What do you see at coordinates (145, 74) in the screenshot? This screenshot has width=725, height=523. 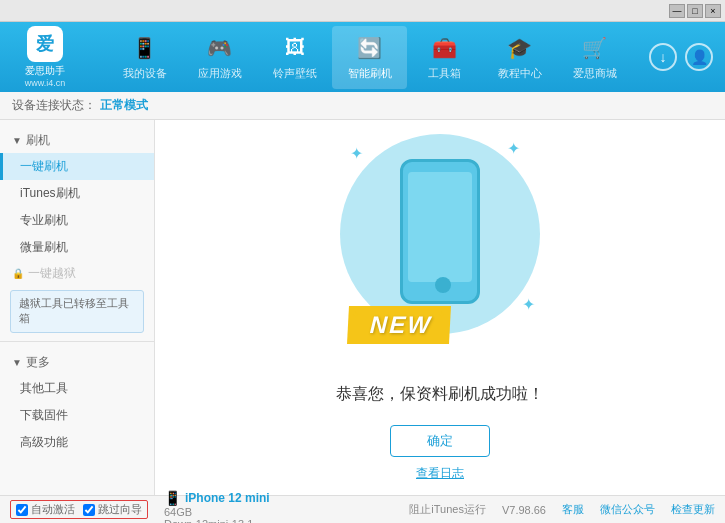 I see `my-device-label: 我的设备` at bounding box center [145, 74].